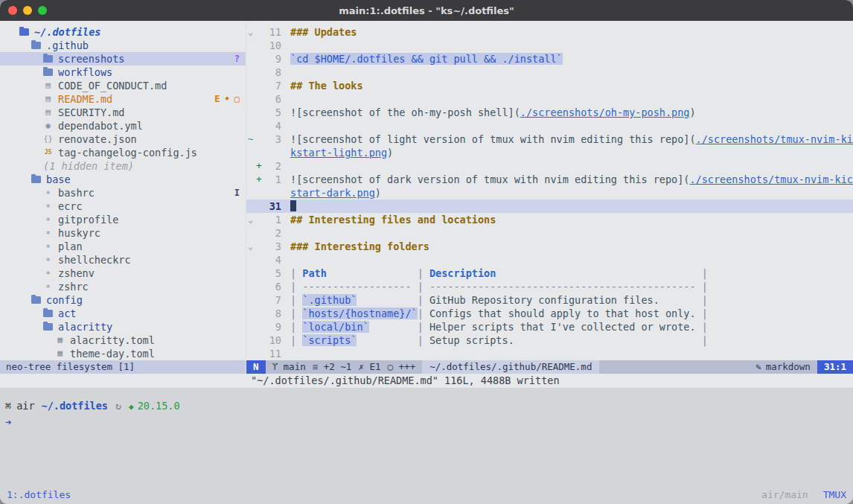  I want to click on tree-item-huskyrc: ∗huskyrc, so click(123, 233).